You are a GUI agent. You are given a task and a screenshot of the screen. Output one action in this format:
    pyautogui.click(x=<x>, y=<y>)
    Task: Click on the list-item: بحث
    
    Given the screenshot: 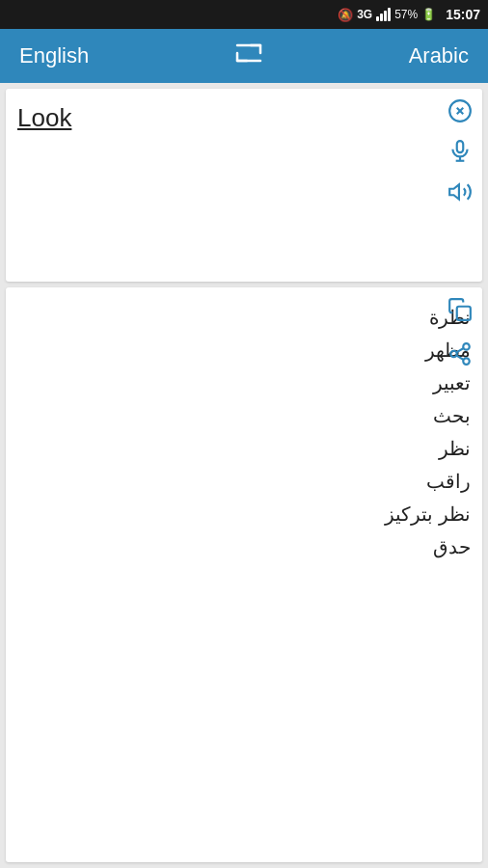 What is the action you would take?
    pyautogui.click(x=244, y=416)
    